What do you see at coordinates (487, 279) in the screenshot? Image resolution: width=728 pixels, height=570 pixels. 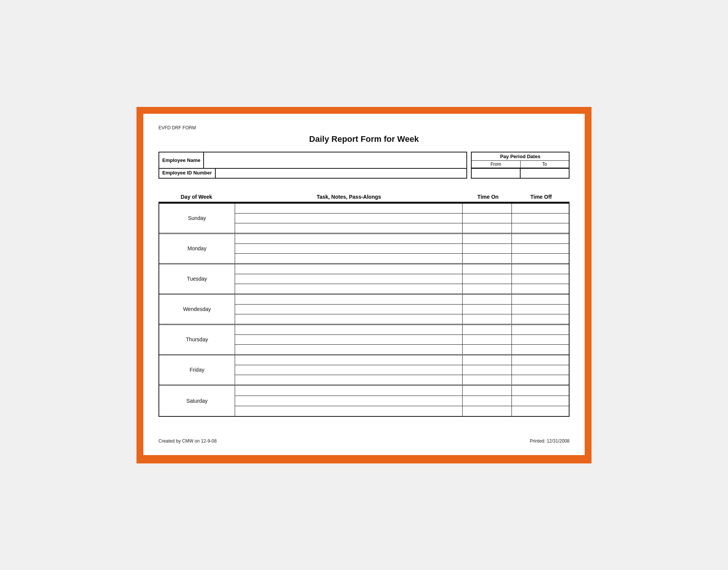 I see `time-on-cell-tuesday` at bounding box center [487, 279].